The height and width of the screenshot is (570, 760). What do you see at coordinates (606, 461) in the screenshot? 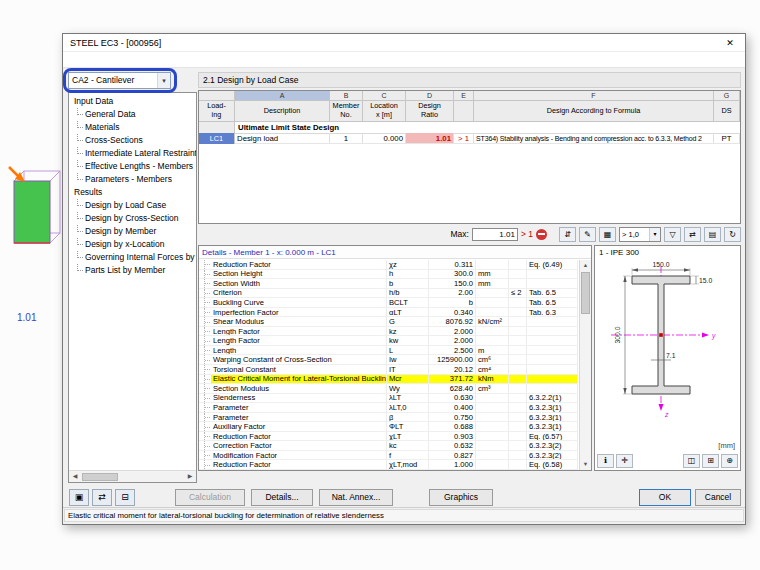
I see `info-button: ℹ` at bounding box center [606, 461].